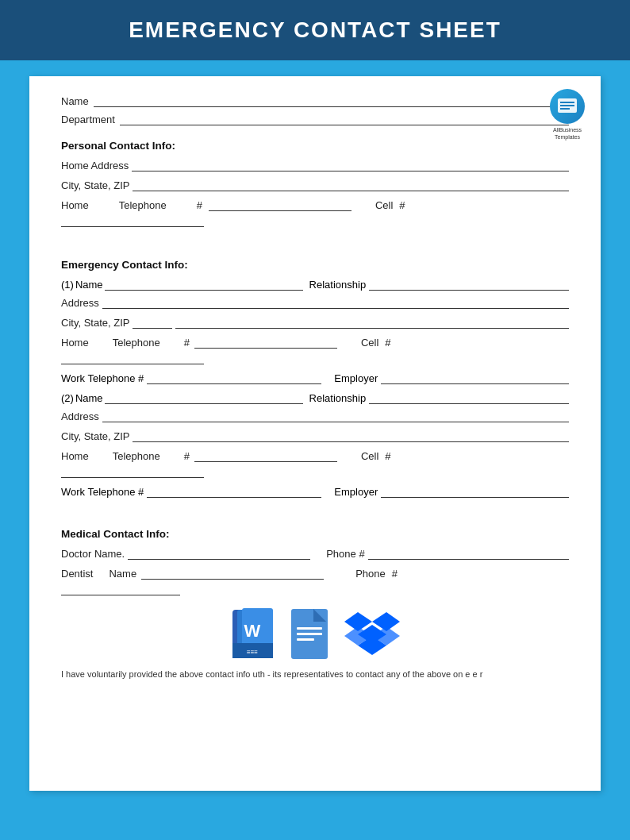 The image size is (630, 840). What do you see at coordinates (102, 378) in the screenshot?
I see `contact1-work-label: Work Telephone #` at bounding box center [102, 378].